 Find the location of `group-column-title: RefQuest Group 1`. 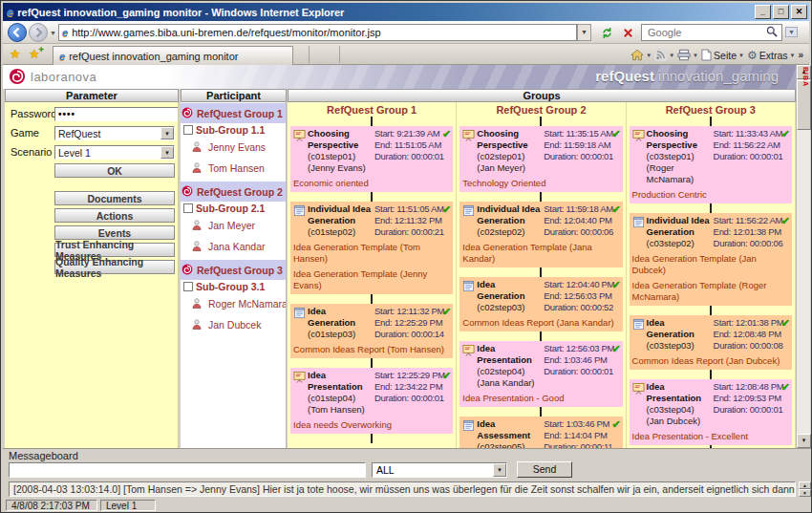

group-column-title: RefQuest Group 1 is located at coordinates (372, 109).